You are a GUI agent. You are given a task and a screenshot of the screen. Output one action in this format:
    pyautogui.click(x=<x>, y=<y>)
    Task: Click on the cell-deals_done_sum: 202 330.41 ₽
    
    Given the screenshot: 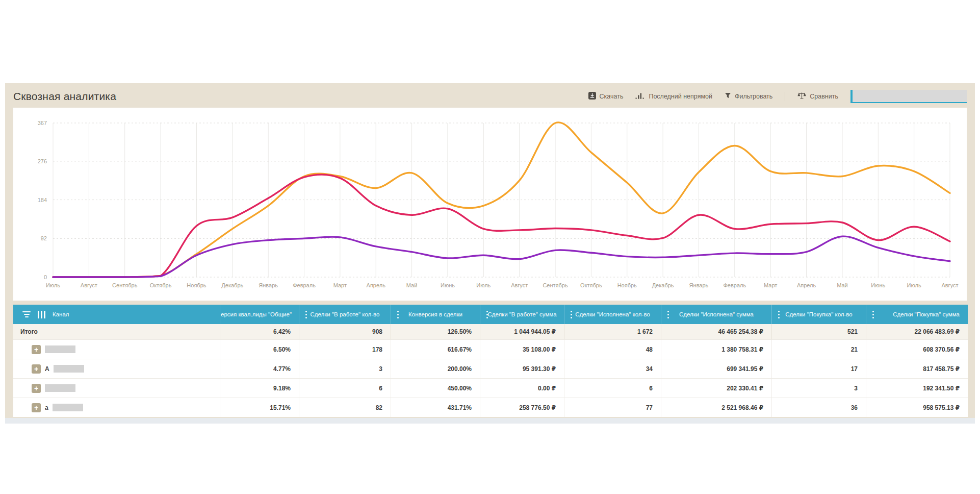 What is the action you would take?
    pyautogui.click(x=716, y=388)
    